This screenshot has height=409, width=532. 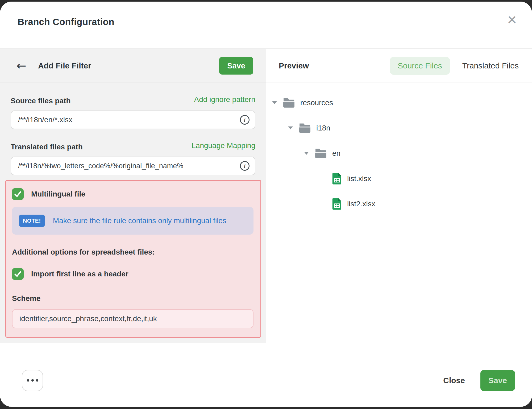 I want to click on close-icon: ✕, so click(x=512, y=20).